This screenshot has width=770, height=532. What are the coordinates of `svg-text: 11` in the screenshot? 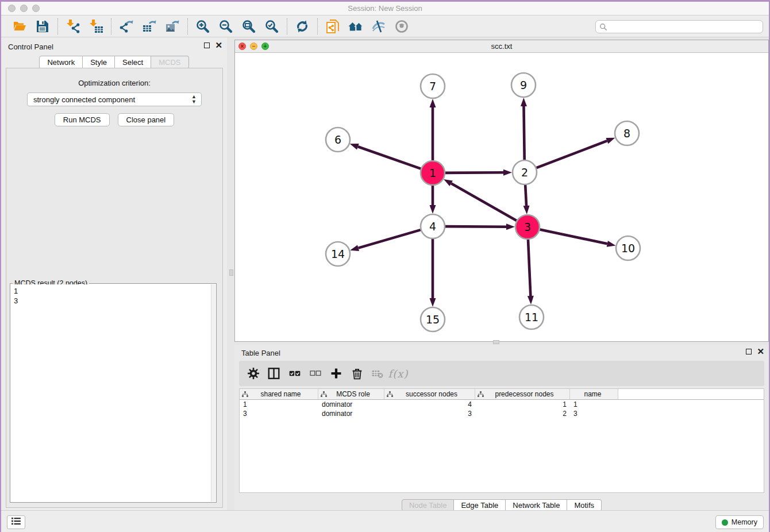 It's located at (532, 317).